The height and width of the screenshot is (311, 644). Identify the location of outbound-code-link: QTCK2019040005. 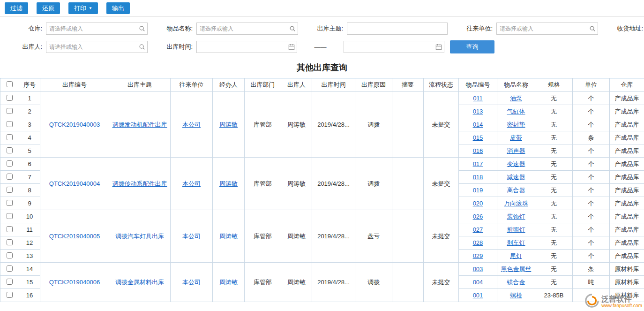
(75, 236).